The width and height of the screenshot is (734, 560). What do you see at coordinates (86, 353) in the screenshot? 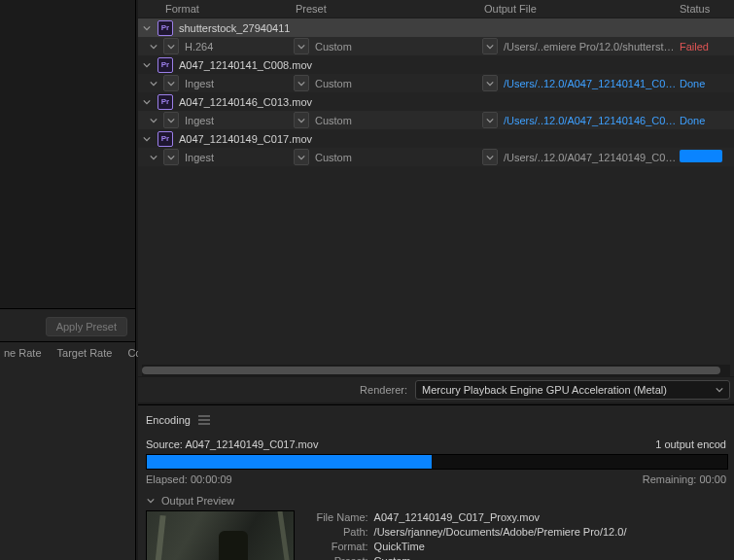
I see `col-target-rate: Target Rate` at bounding box center [86, 353].